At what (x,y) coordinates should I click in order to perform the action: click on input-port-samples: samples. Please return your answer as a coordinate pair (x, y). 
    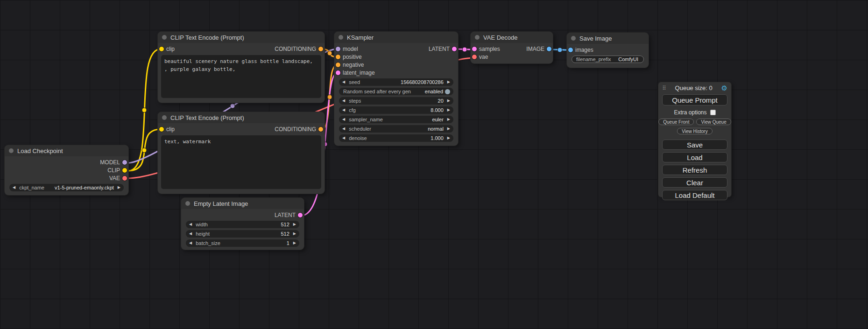
    Looking at the image, I should click on (486, 49).